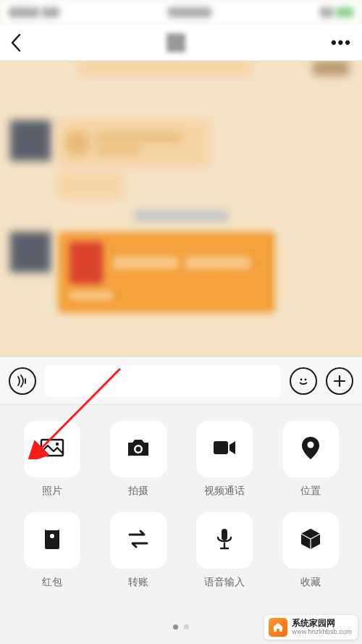 Image resolution: width=362 pixels, height=644 pixels. I want to click on attach-label: 位置, so click(311, 491).